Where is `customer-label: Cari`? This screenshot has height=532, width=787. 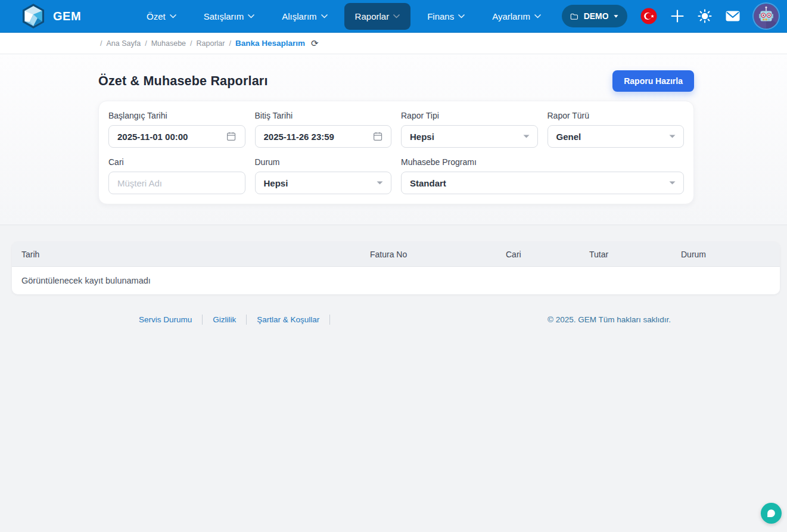 customer-label: Cari is located at coordinates (177, 162).